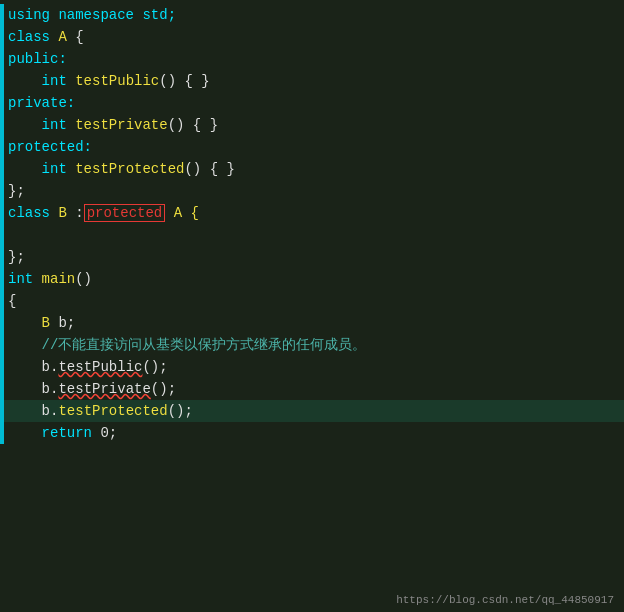 Image resolution: width=624 pixels, height=612 pixels. What do you see at coordinates (312, 433) in the screenshot?
I see `code-line: return 0;` at bounding box center [312, 433].